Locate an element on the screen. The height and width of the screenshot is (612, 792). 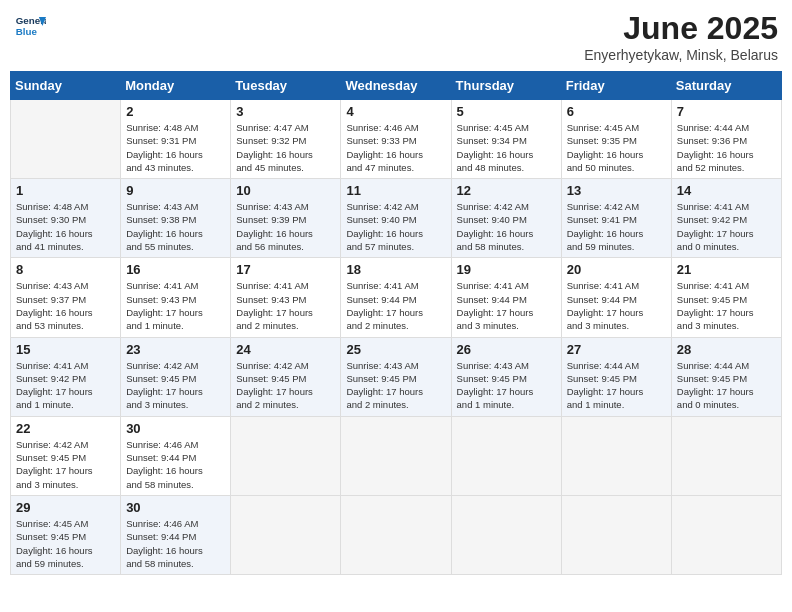
day-detail: Sunrise: 4:46 AMSunset: 9:33 PMDaylight:… is located at coordinates (396, 148).